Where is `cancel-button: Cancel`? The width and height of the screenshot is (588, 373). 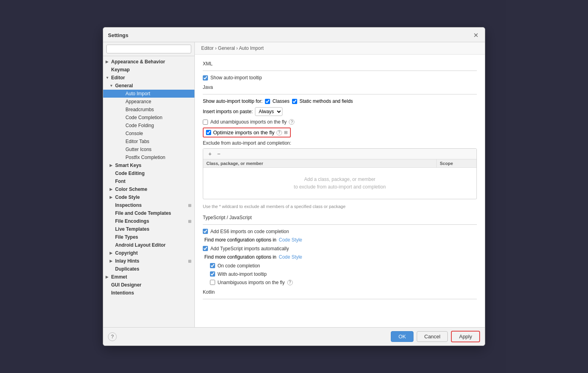
cancel-button: Cancel is located at coordinates (432, 336).